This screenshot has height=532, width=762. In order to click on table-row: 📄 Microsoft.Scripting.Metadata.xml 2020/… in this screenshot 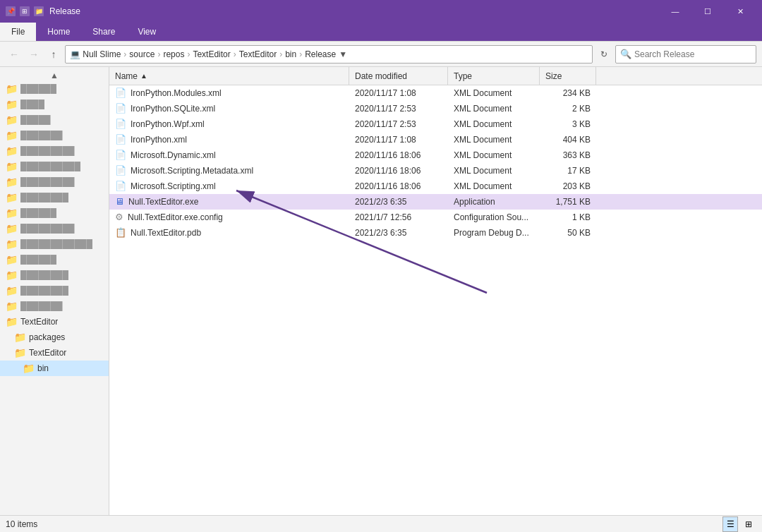, I will do `click(436, 171)`.